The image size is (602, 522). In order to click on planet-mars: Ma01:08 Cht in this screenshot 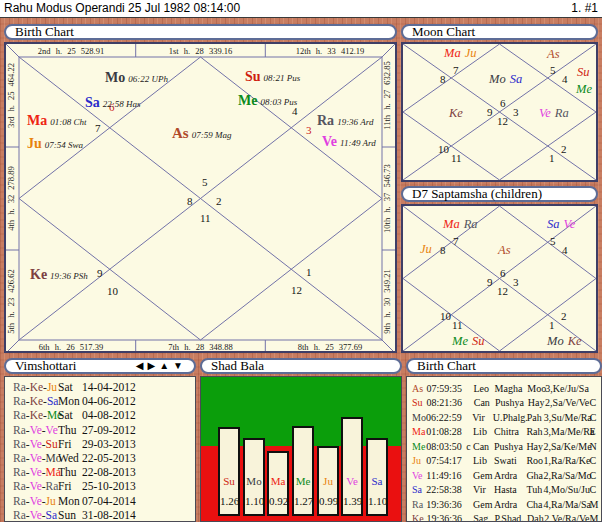, I will do `click(56, 120)`.